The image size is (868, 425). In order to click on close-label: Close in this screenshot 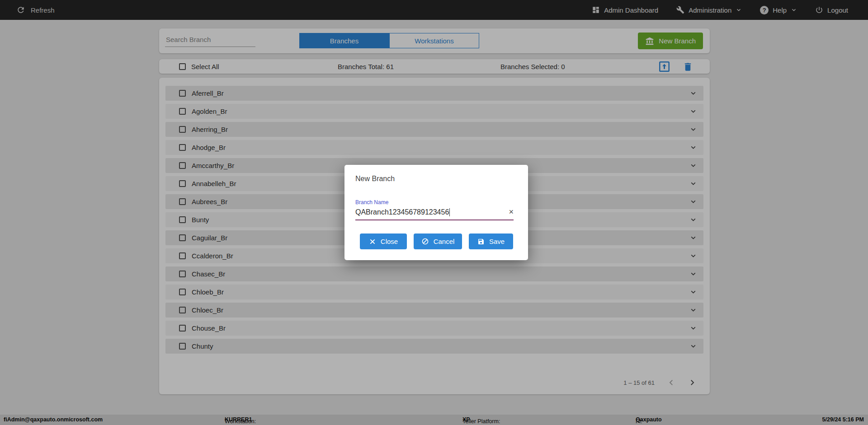, I will do `click(389, 241)`.